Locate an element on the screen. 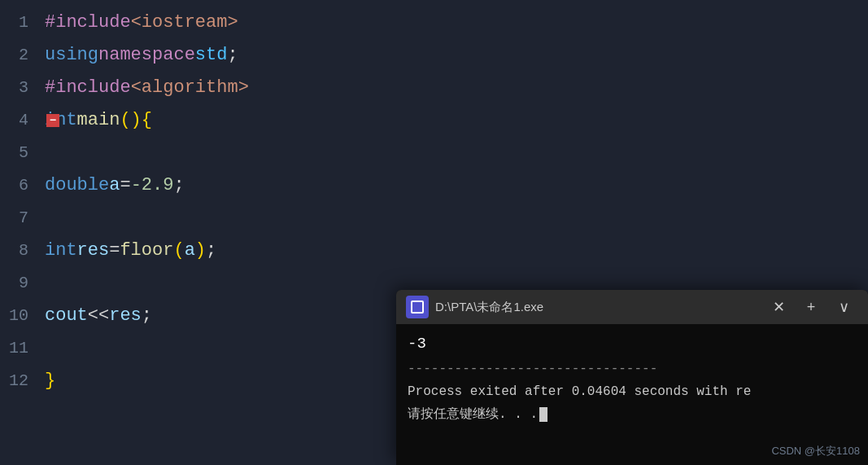 The image size is (868, 465). token: using is located at coordinates (72, 55).